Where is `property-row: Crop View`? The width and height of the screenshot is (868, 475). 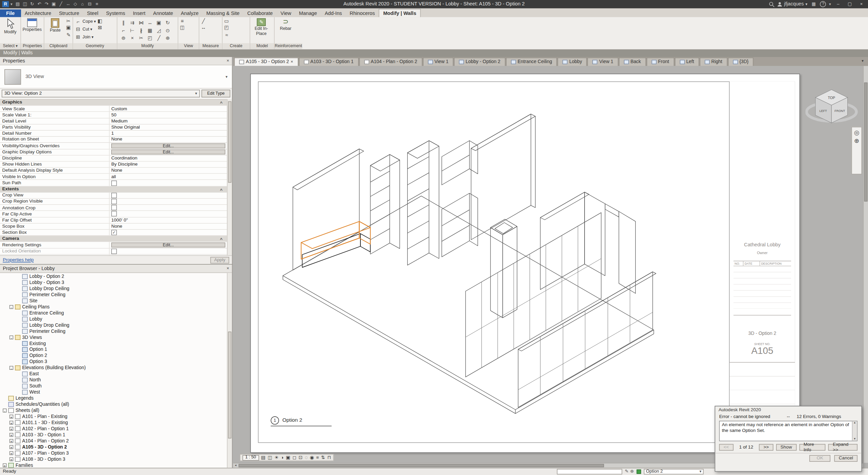
property-row: Crop View is located at coordinates (113, 196).